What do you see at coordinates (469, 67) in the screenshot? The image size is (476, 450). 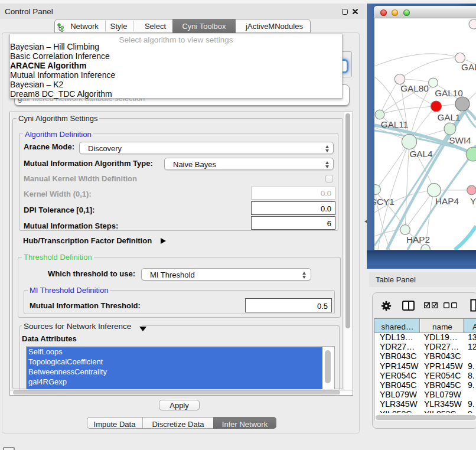 I see `svg-text: GAL7` at bounding box center [469, 67].